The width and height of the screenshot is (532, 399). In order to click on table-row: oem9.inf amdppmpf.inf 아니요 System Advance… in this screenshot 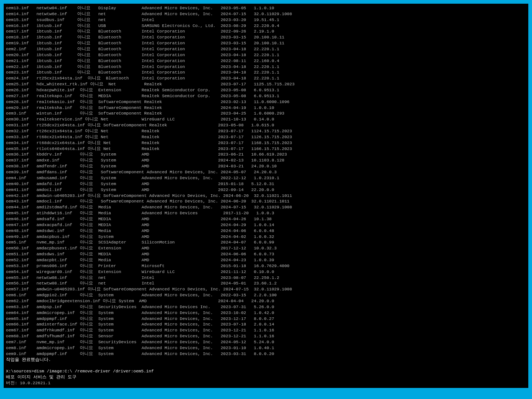, I will do `click(266, 354)`.